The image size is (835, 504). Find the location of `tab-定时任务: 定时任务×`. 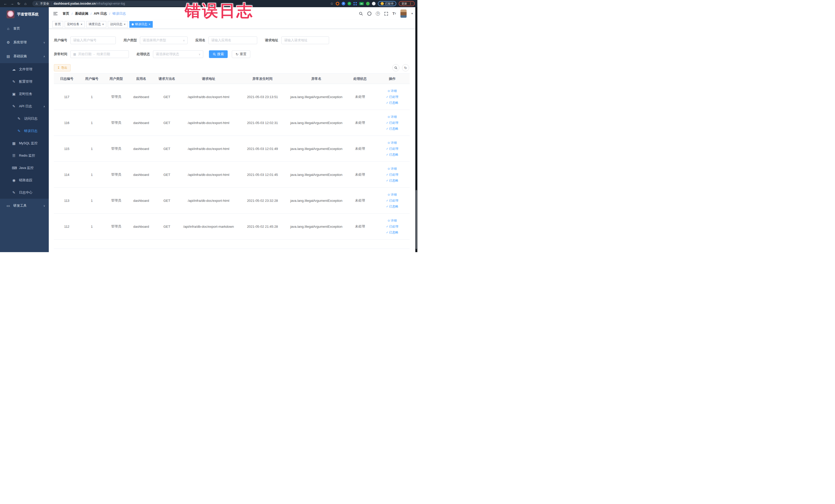

tab-定时任务: 定时任务× is located at coordinates (75, 24).